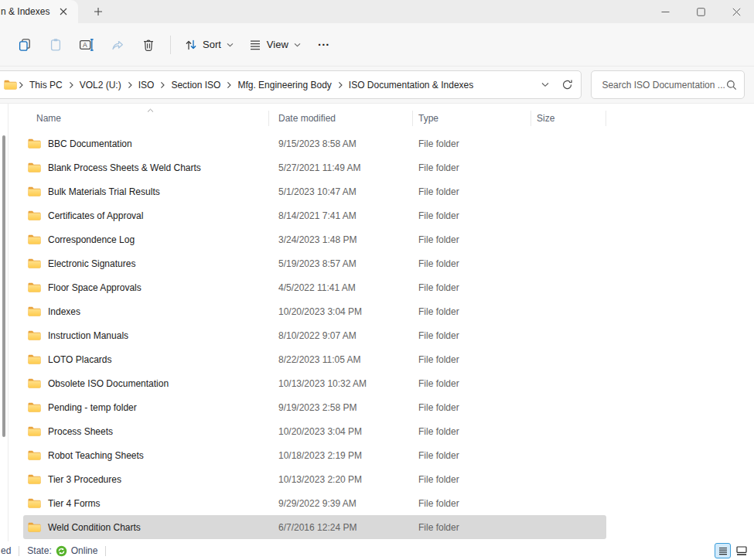 This screenshot has width=754, height=560. What do you see at coordinates (56, 45) in the screenshot?
I see `paste-button` at bounding box center [56, 45].